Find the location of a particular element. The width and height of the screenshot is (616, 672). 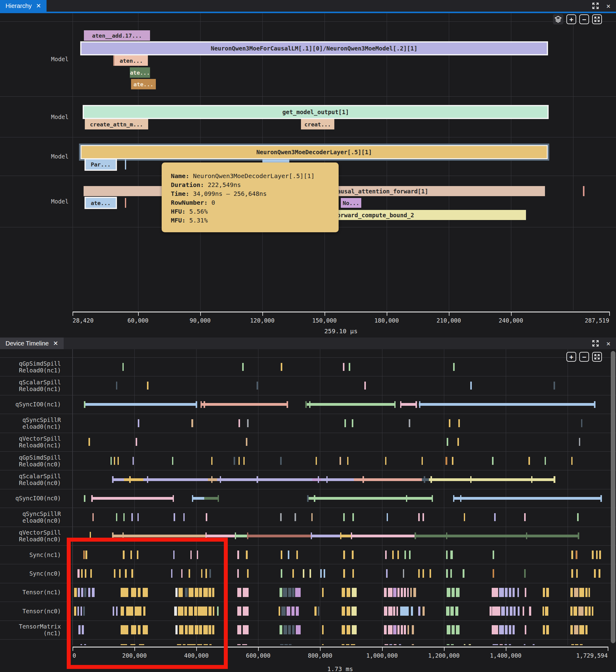

hierarchy-bar: NeuronQwen3MoeDecoderLayer[.5][1] is located at coordinates (314, 152).